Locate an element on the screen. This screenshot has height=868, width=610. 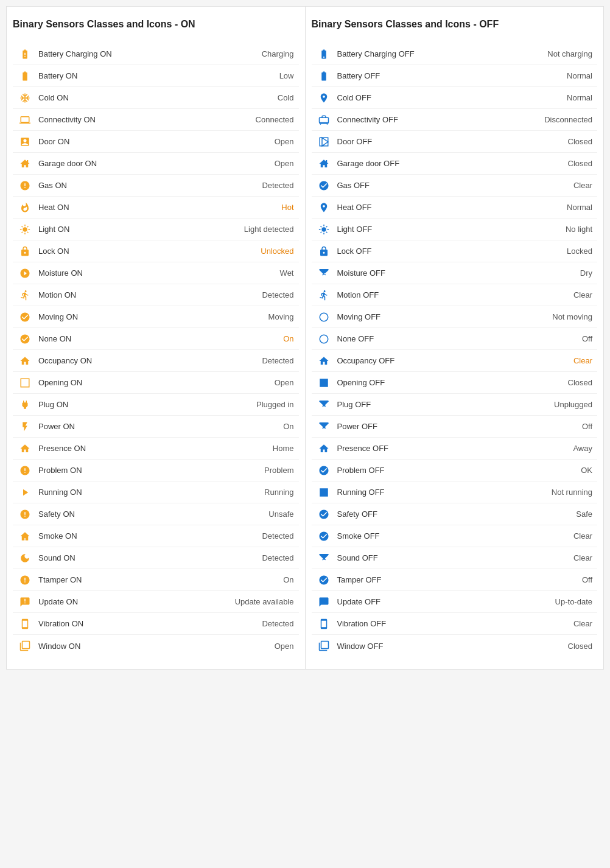
sensor-row: Sound ONDetected is located at coordinates (156, 558).